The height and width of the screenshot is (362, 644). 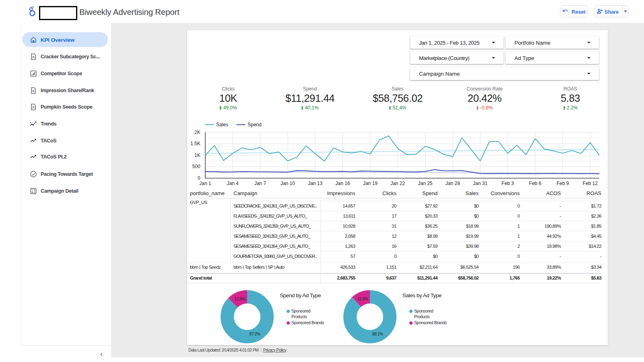 I want to click on svg-text: Jan 19, so click(x=370, y=183).